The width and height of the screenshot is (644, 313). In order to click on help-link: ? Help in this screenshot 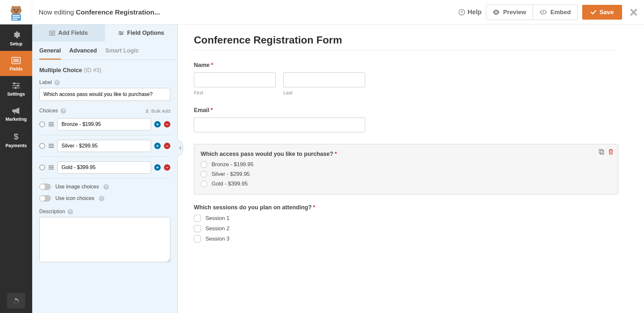, I will do `click(470, 12)`.